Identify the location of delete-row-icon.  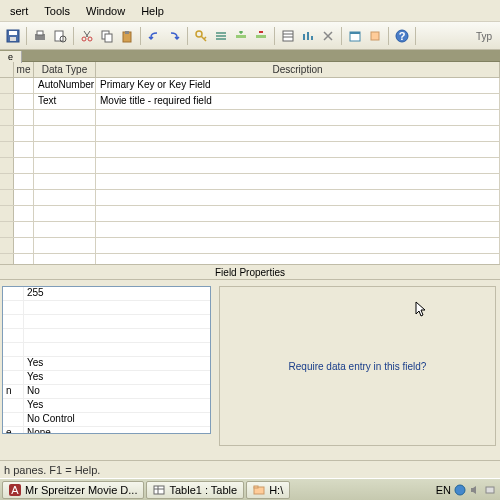
(261, 36).